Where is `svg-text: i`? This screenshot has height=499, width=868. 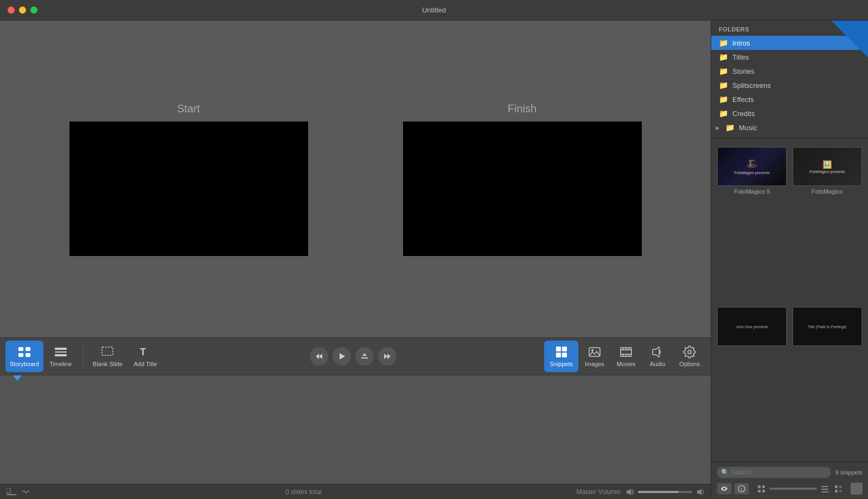 svg-text: i is located at coordinates (742, 489).